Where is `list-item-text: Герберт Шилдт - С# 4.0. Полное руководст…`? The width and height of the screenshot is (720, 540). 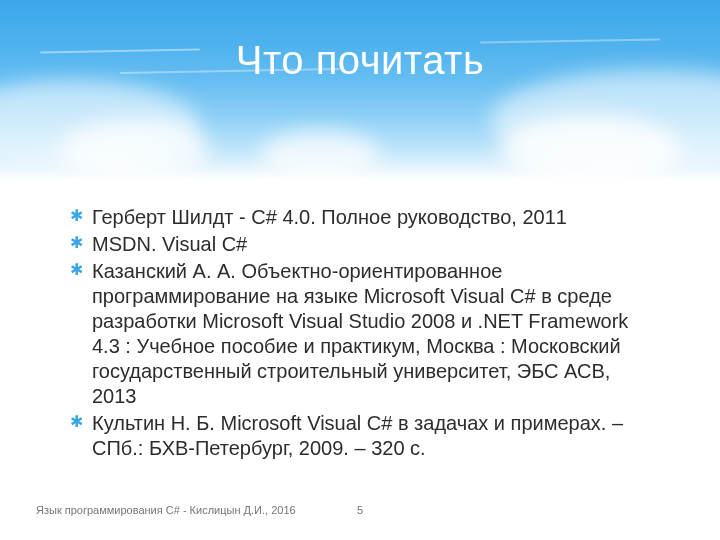
list-item-text: Герберт Шилдт - С# 4.0. Полное руководст… is located at coordinates (330, 217).